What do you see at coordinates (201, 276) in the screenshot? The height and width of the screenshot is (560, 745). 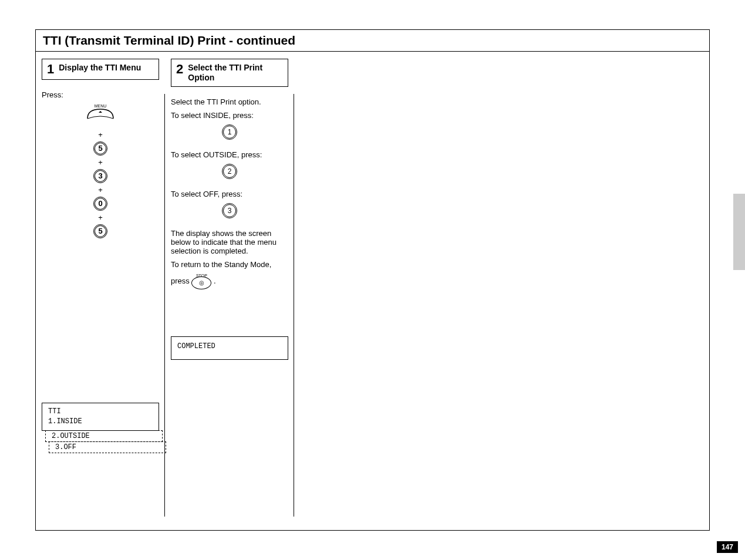 I see `stop-label: STOP` at bounding box center [201, 276].